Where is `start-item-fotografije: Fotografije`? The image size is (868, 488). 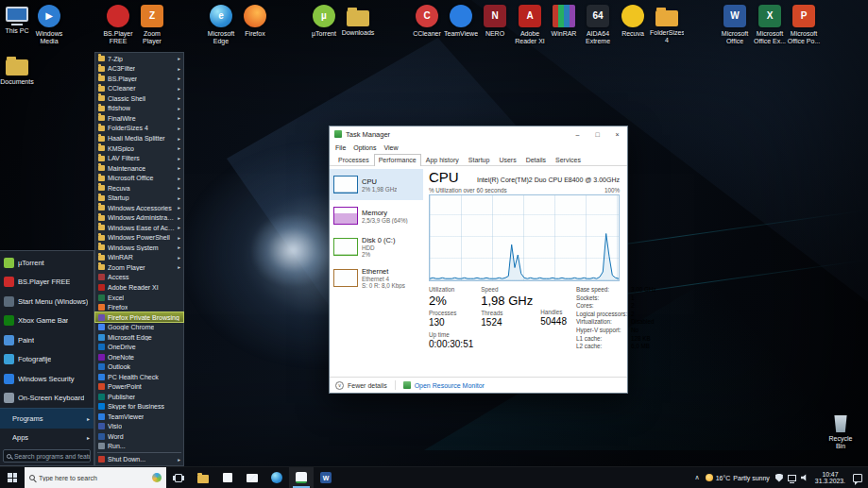
start-item-fotografije: Fotografije is located at coordinates (47, 361).